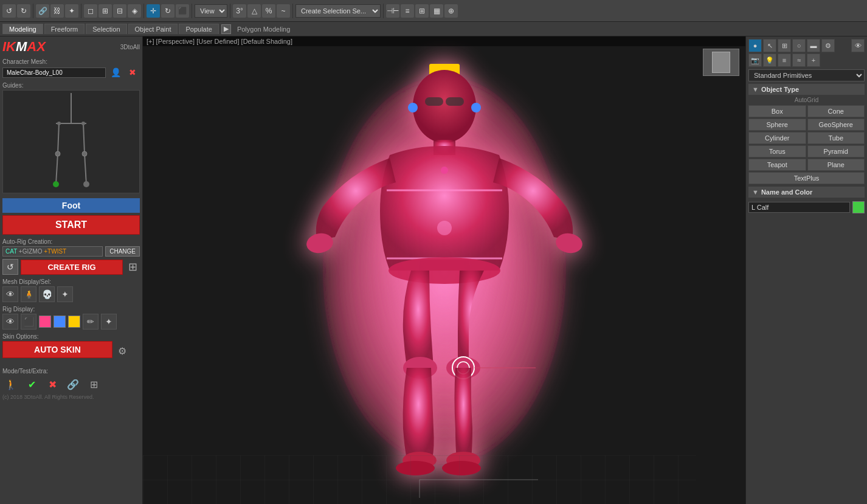 The height and width of the screenshot is (504, 867). I want to click on rig-box-icon: ⬛, so click(29, 322).